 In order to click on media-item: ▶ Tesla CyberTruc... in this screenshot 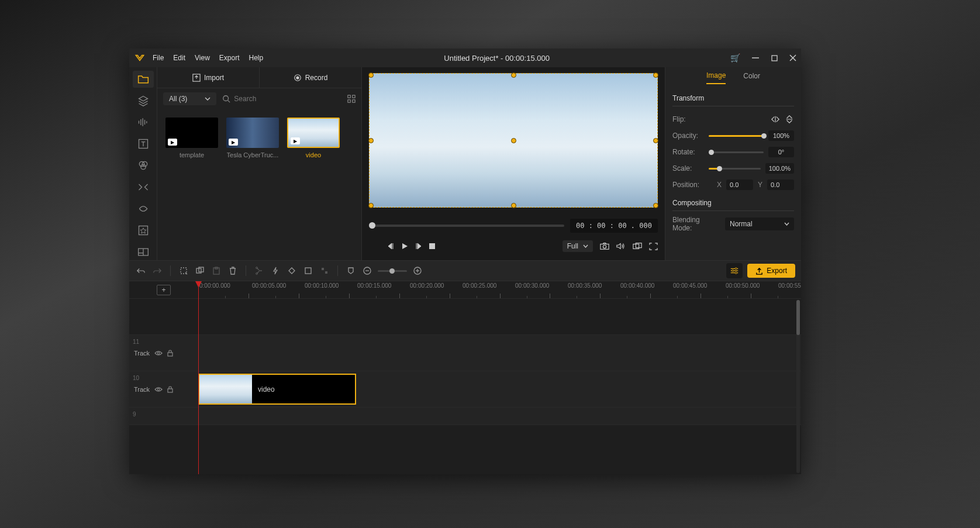, I will do `click(253, 138)`.